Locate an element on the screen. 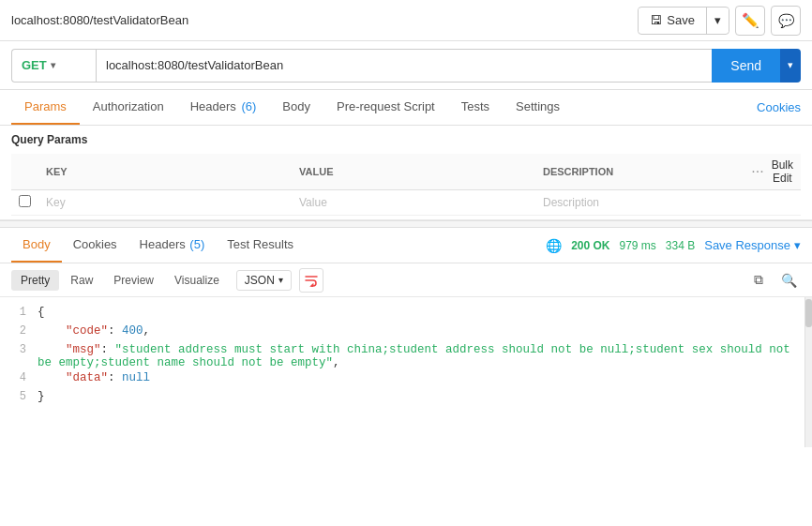 The height and width of the screenshot is (526, 812). response-tab-body: Body is located at coordinates (37, 246).